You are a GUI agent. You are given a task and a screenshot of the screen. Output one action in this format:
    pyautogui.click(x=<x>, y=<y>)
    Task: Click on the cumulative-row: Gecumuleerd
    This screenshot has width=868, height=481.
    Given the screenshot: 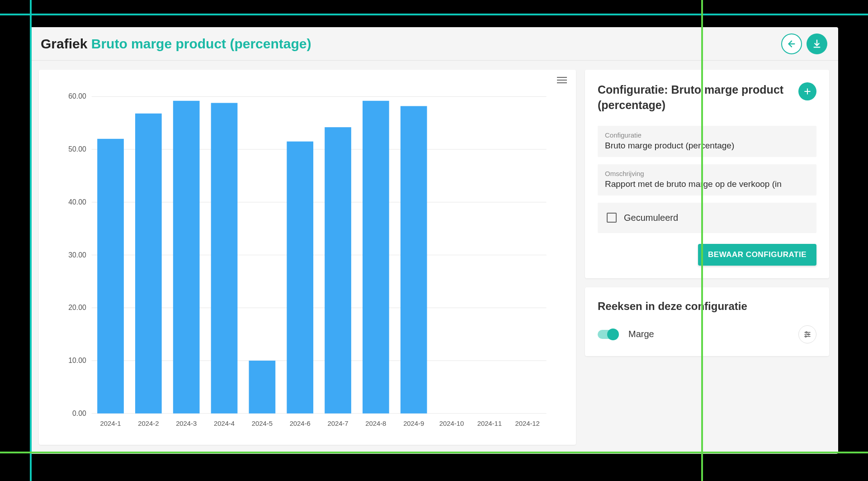 What is the action you would take?
    pyautogui.click(x=707, y=218)
    